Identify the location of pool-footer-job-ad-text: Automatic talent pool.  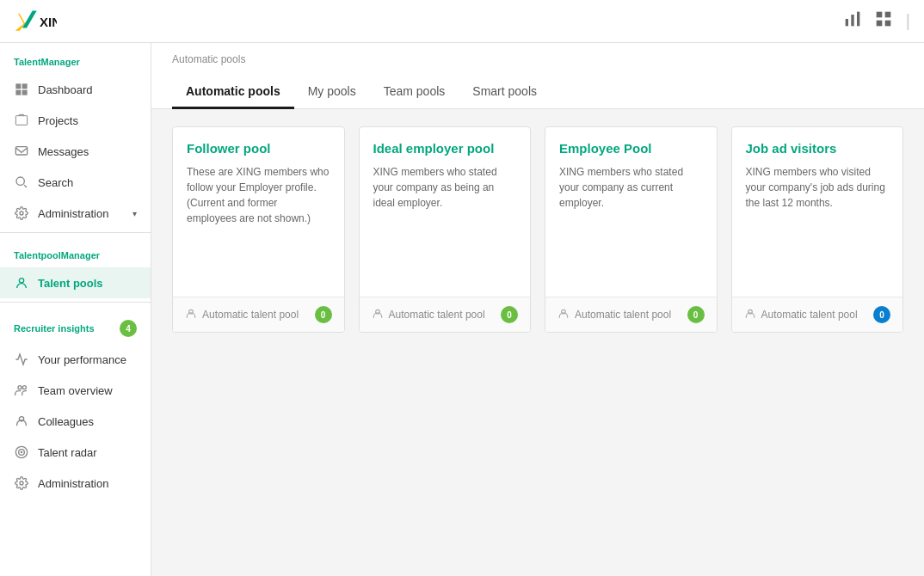
(810, 315).